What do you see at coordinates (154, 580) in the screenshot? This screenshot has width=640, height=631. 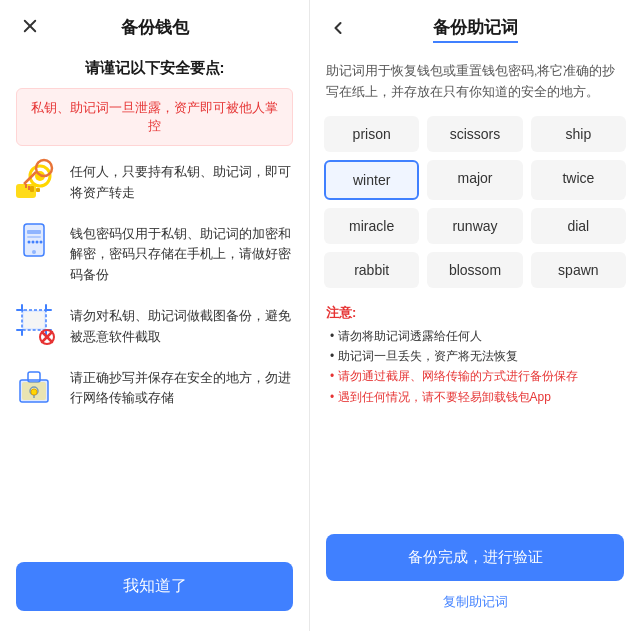 I see `left-footer: 我知道了` at bounding box center [154, 580].